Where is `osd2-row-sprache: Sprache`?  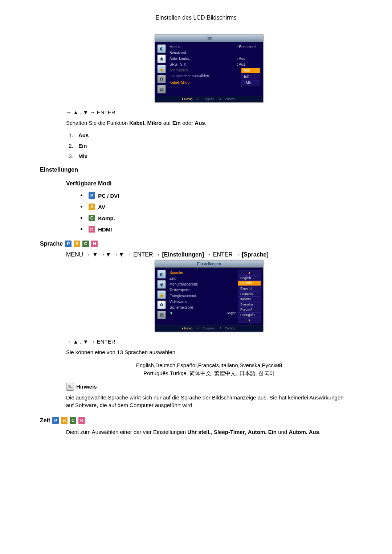
osd2-row-sprache: Sprache is located at coordinates (176, 273).